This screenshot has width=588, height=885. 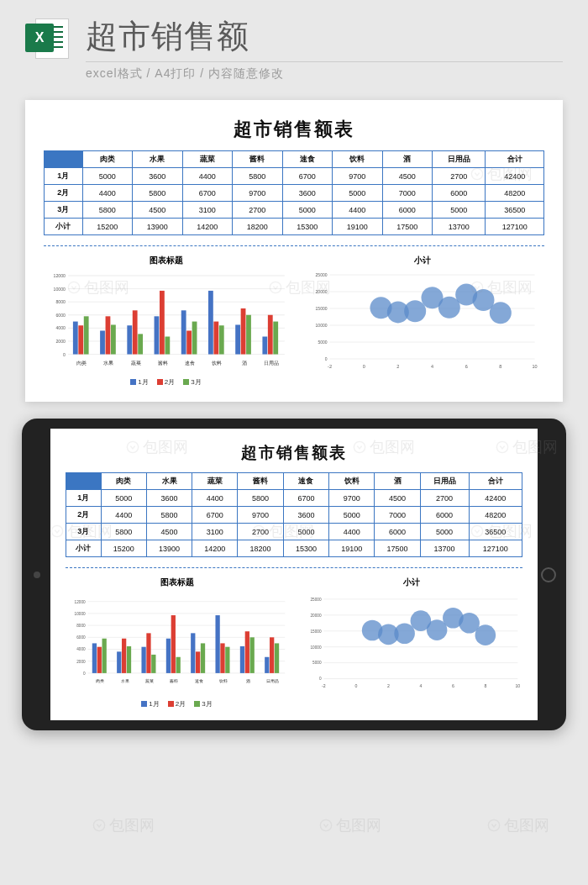 I want to click on table-cell: 127100, so click(x=515, y=227).